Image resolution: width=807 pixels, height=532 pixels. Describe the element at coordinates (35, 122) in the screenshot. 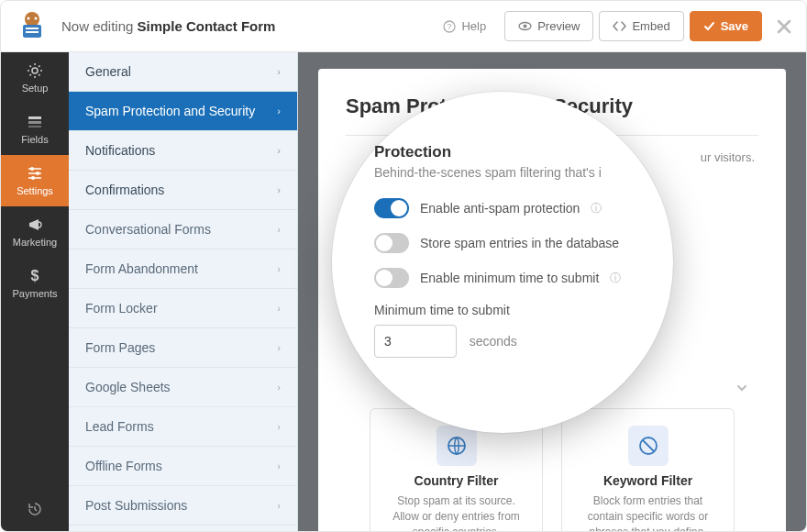

I see `fields-icon` at that location.